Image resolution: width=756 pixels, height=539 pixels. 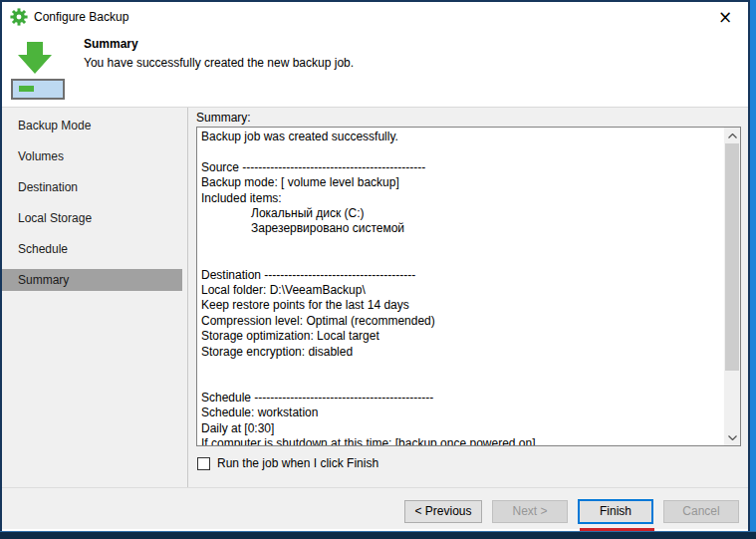 What do you see at coordinates (82, 17) in the screenshot?
I see `window-title: Configure Backup` at bounding box center [82, 17].